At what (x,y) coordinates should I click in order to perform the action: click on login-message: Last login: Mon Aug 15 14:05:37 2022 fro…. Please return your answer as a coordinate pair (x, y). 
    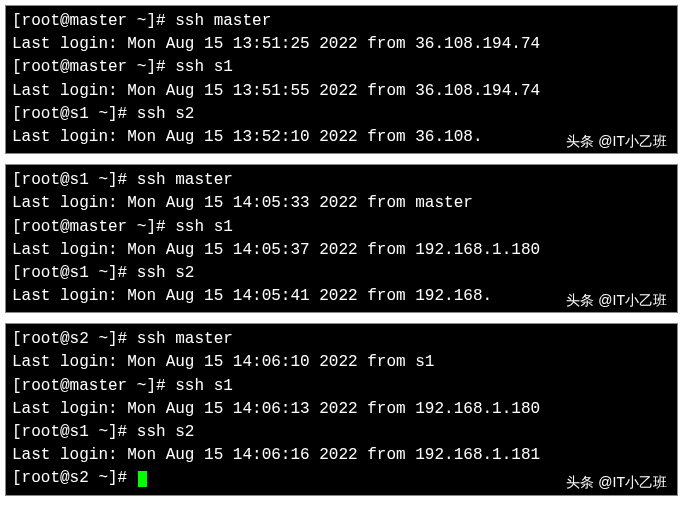
    Looking at the image, I should click on (276, 250).